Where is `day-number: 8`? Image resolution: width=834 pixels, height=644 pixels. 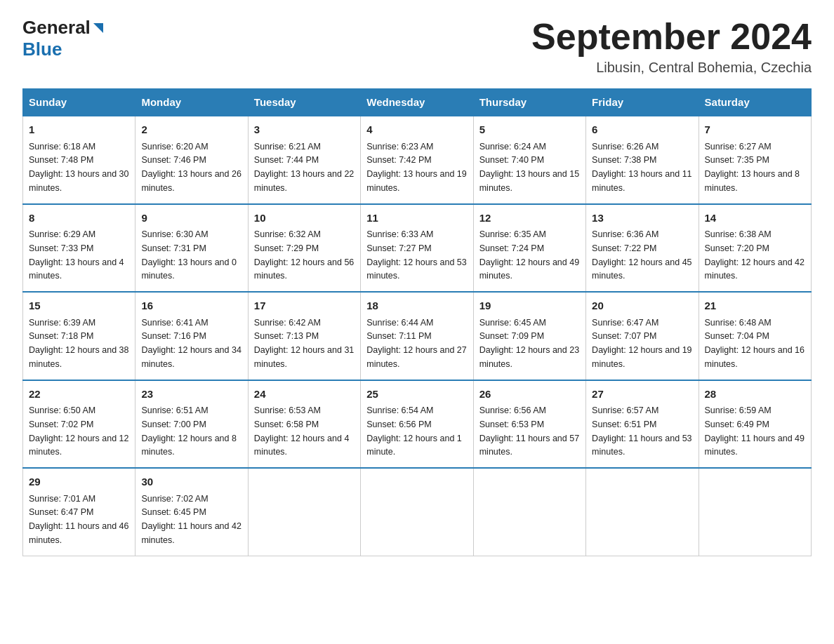
day-number: 8 is located at coordinates (79, 219).